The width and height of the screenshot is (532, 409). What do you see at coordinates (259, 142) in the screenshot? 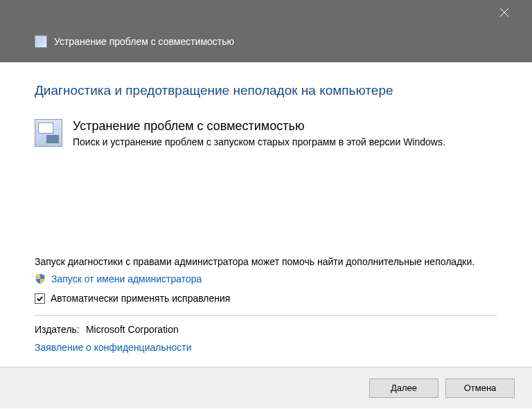
I see `main-description: Поиск и устранение проблем с запуском ст…` at bounding box center [259, 142].